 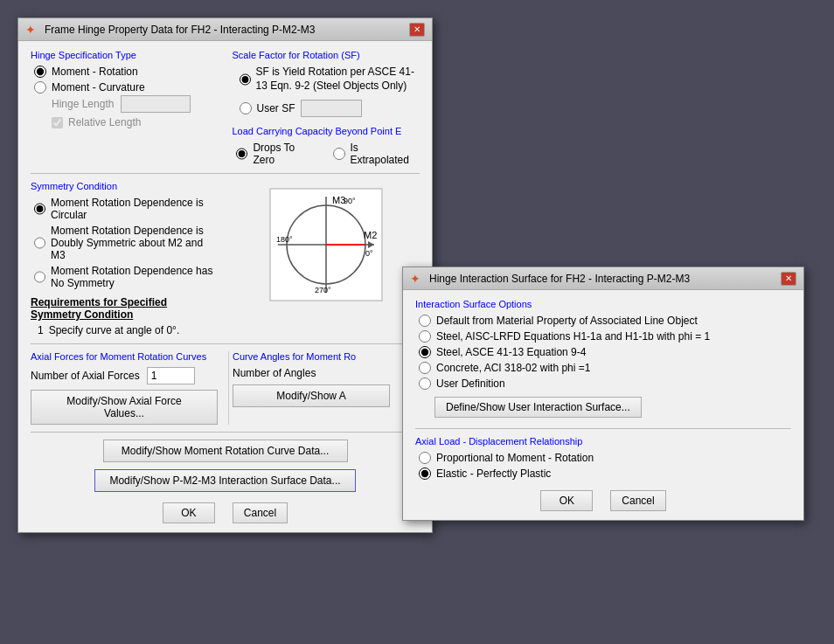 I want to click on symmetry-section: Symmetry Condition Moment Rotation Depen…, so click(x=226, y=259).